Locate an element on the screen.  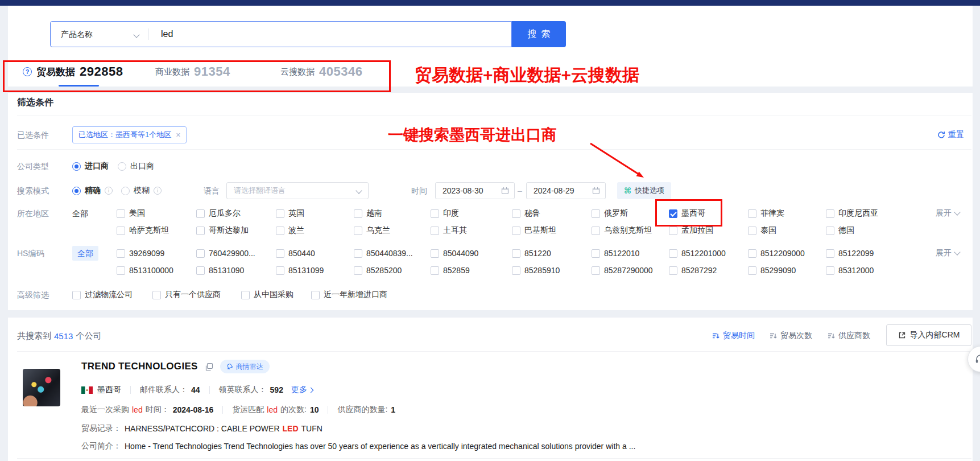
search-category-select: 产品名称 is located at coordinates (77, 34).